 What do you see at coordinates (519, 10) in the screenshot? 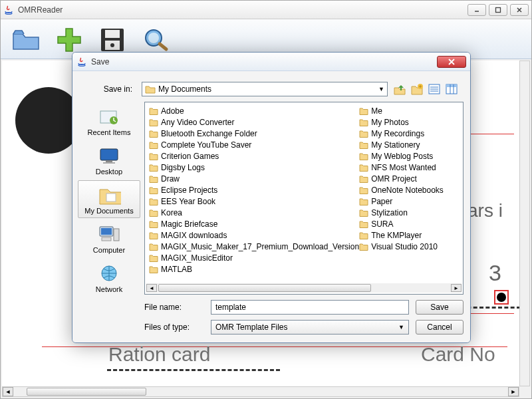
I see `close-button` at bounding box center [519, 10].